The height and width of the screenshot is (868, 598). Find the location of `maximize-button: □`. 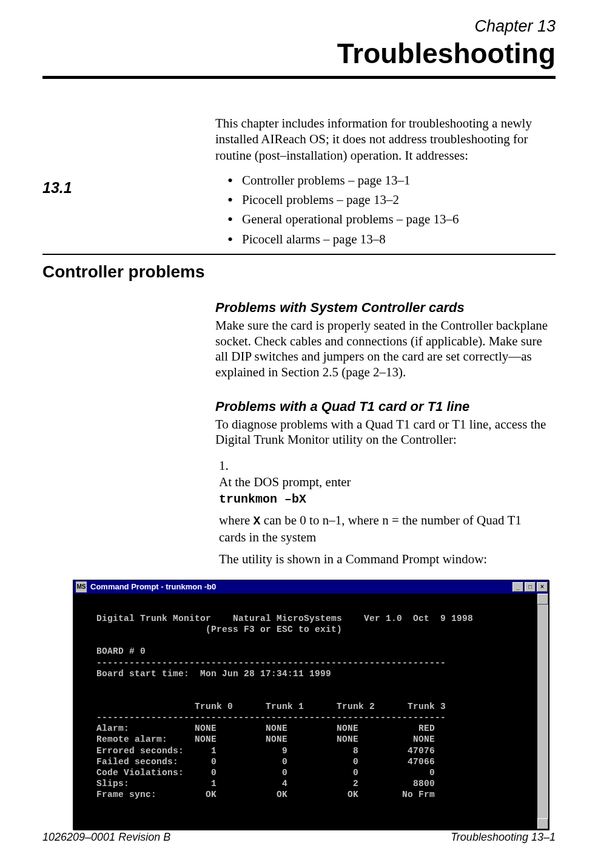

maximize-button: □ is located at coordinates (530, 587).